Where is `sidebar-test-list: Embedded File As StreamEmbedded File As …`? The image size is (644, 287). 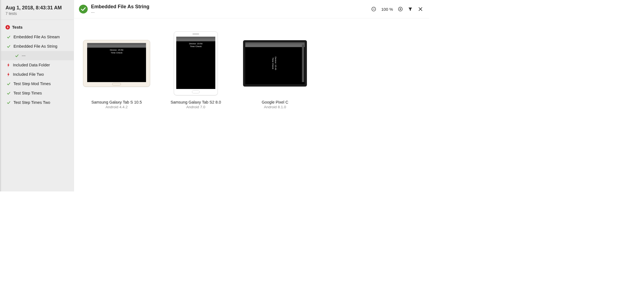
sidebar-test-list: Embedded File As StreamEmbedded File As … is located at coordinates (37, 70).